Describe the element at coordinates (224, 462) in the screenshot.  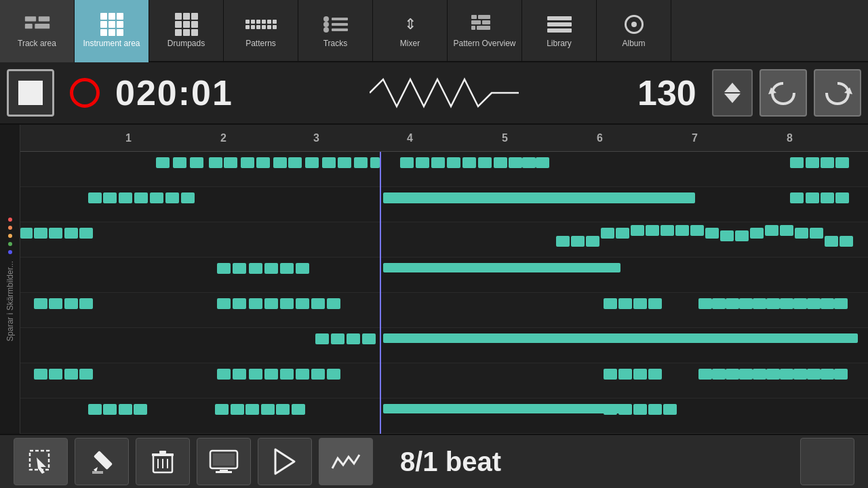
I see `screen-tool-button` at that location.